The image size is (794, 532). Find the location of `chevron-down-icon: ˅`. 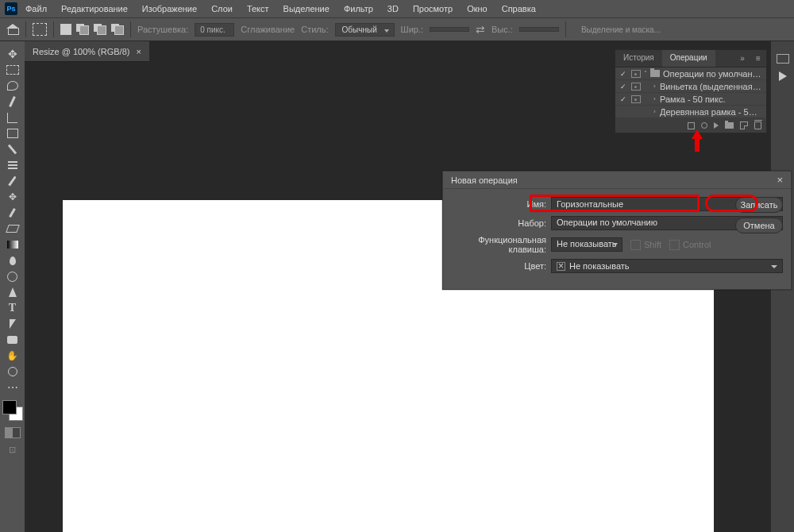

chevron-down-icon: ˅ is located at coordinates (647, 73).